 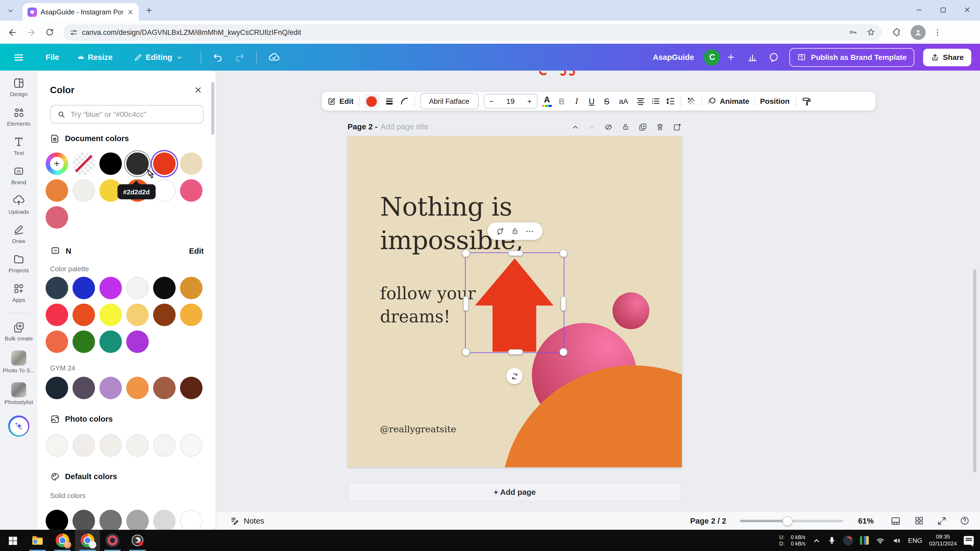 I want to click on sidebar-item-design: Design, so click(x=19, y=87).